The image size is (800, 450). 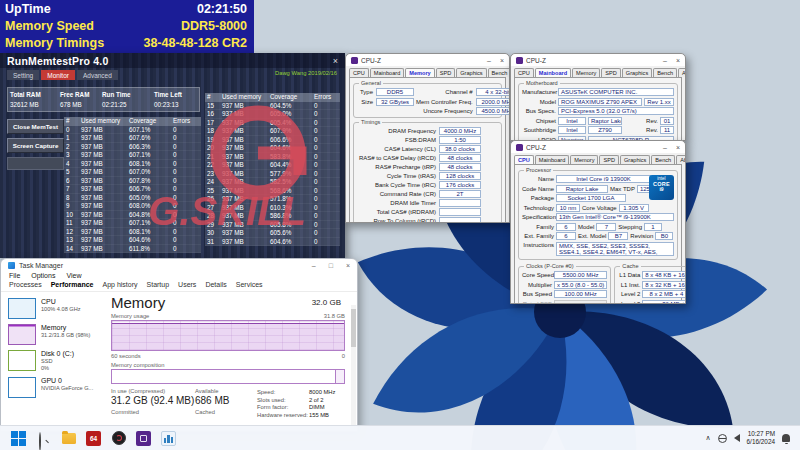 I want to click on sidebar-item: GPU 0 NVIDIA GeForce G..., so click(x=52, y=387).